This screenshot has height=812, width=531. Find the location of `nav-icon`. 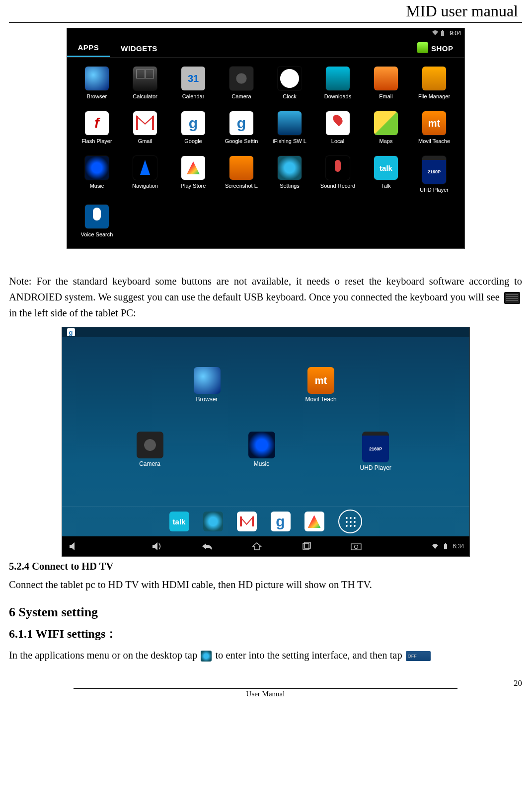

nav-icon is located at coordinates (145, 168).